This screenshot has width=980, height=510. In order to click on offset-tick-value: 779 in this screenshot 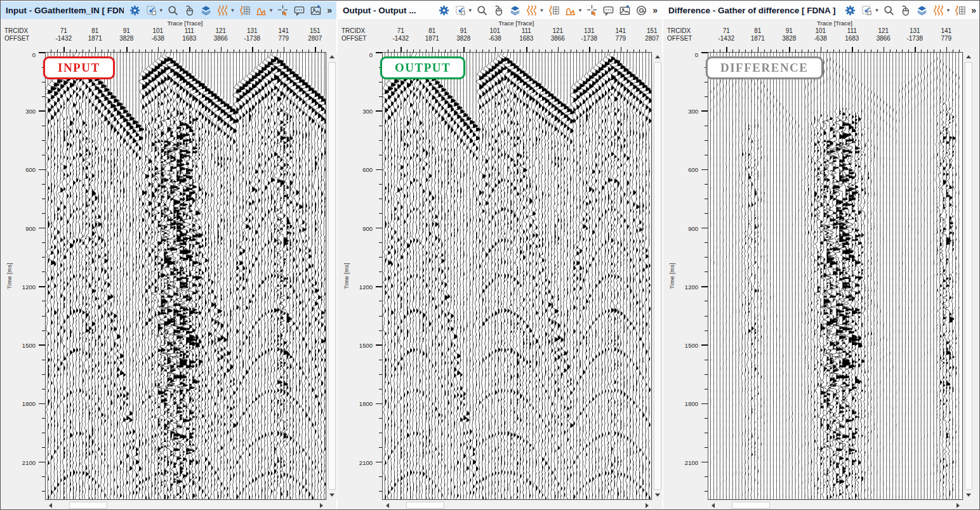, I will do `click(283, 38)`.